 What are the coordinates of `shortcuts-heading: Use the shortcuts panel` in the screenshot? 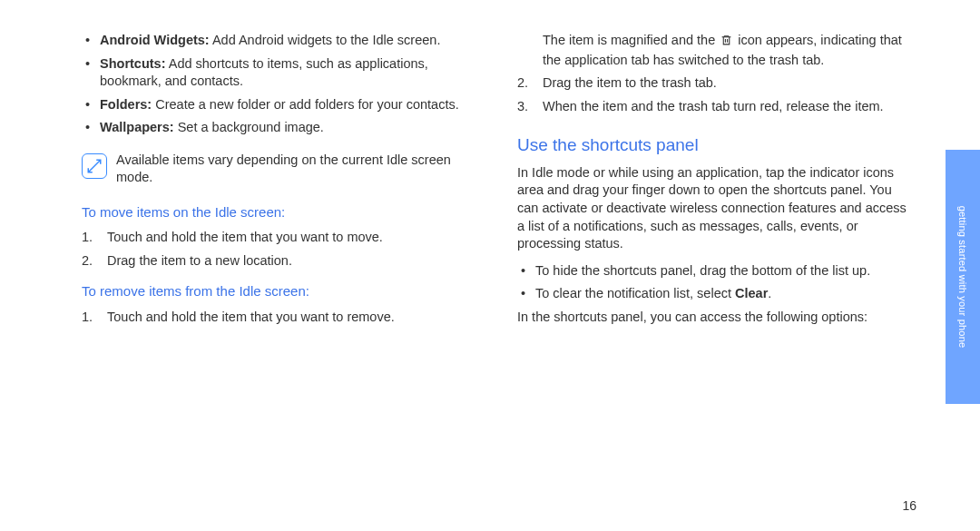 It's located at (717, 145).